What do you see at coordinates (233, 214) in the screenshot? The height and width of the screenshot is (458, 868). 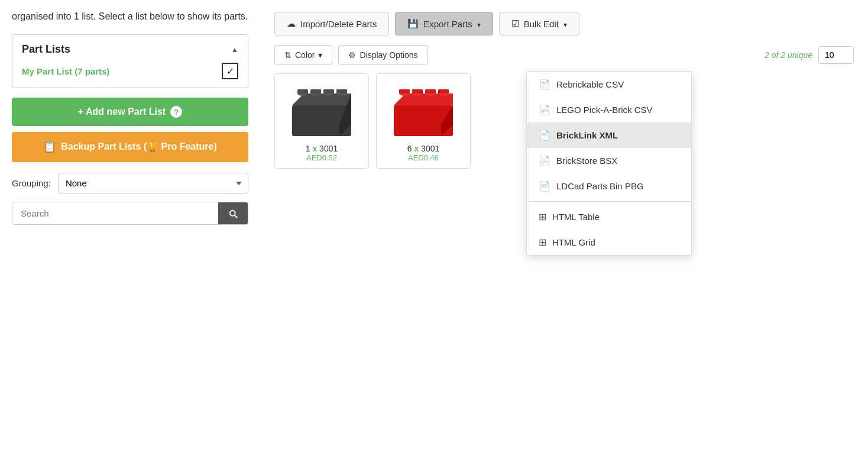 I see `search-icon` at bounding box center [233, 214].